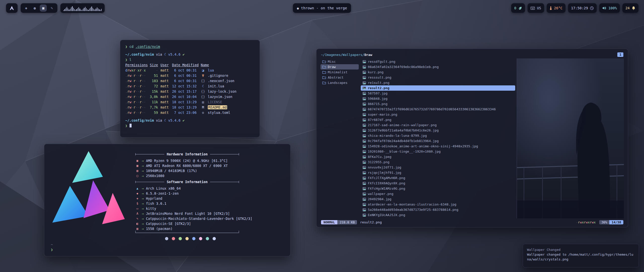 This screenshot has width=644, height=272. Describe the element at coordinates (187, 233) in the screenshot. I see `section-footer-line` at that location.